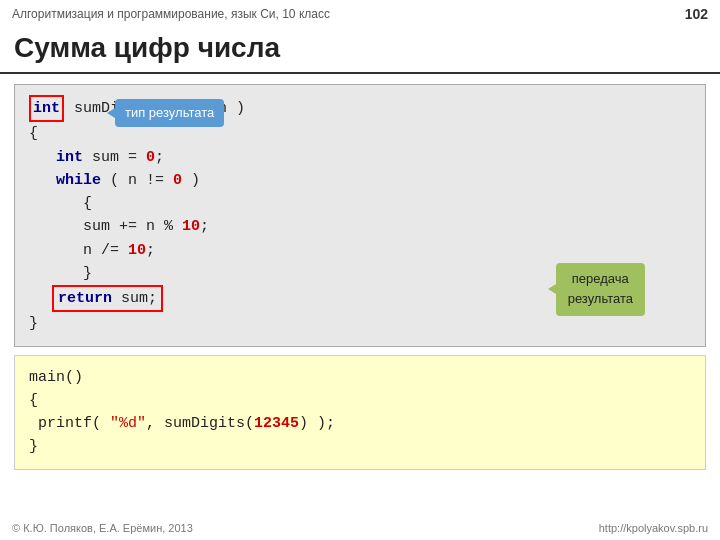 This screenshot has width=720, height=540. What do you see at coordinates (360, 446) in the screenshot?
I see `main-line-4: }` at bounding box center [360, 446].